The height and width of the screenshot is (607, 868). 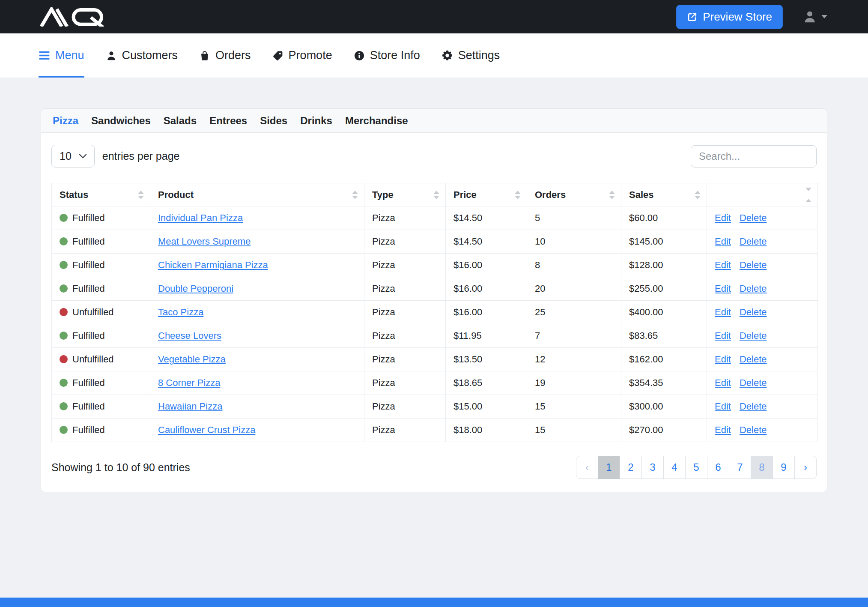 I want to click on product-link: Taco Pizza, so click(x=181, y=312).